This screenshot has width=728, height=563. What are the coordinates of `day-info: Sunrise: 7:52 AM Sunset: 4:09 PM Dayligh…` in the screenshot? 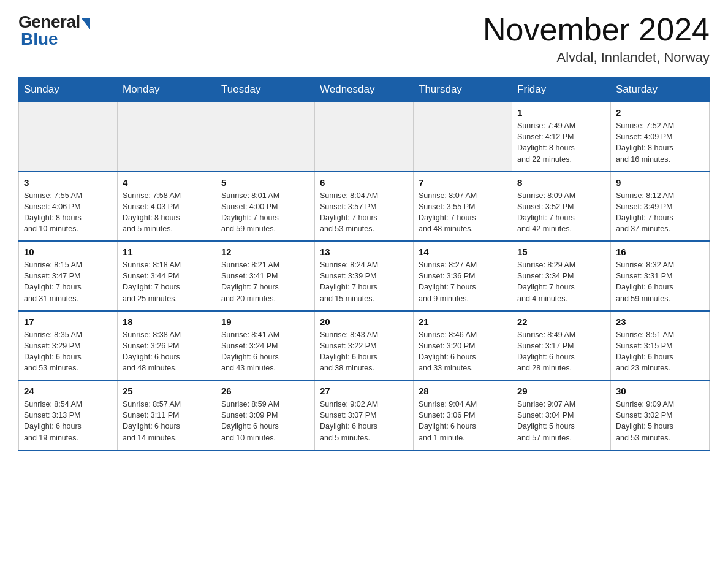 It's located at (660, 142).